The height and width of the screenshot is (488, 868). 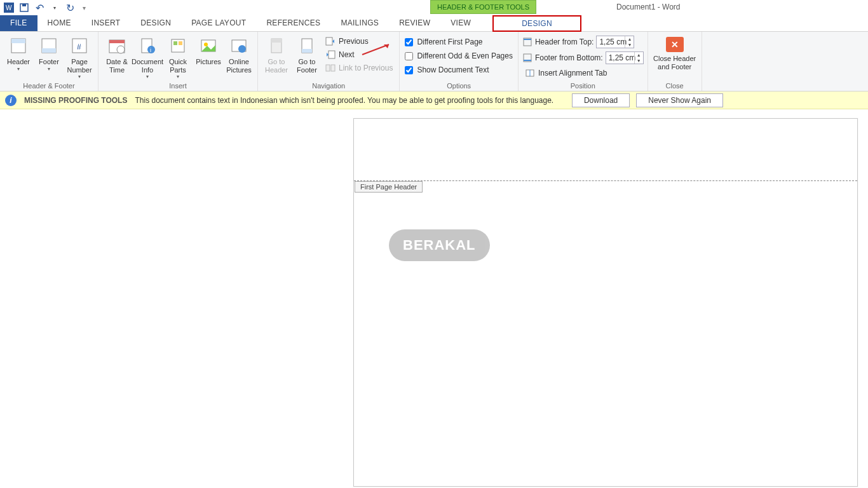 What do you see at coordinates (18, 53) in the screenshot?
I see `header-button: Header▾` at bounding box center [18, 53].